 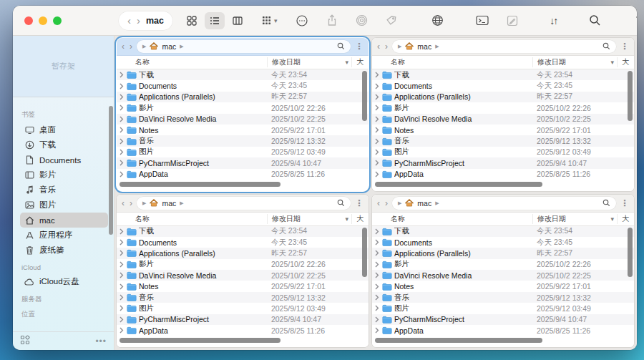 I want to click on shelf-dropzone: 暂存架, so click(x=63, y=67).